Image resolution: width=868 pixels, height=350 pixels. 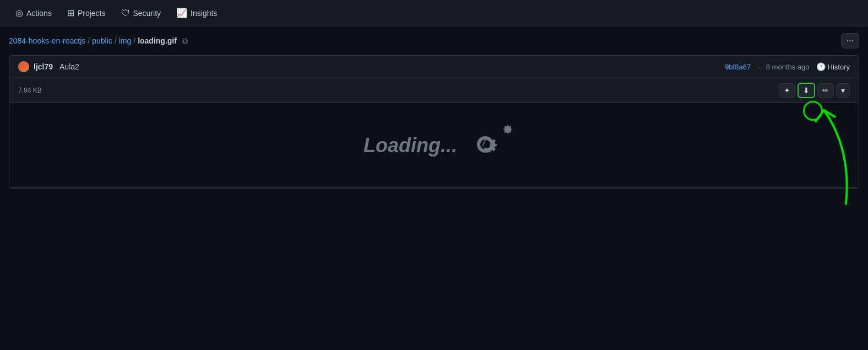 I want to click on projects-icon: ⊞, so click(x=70, y=13).